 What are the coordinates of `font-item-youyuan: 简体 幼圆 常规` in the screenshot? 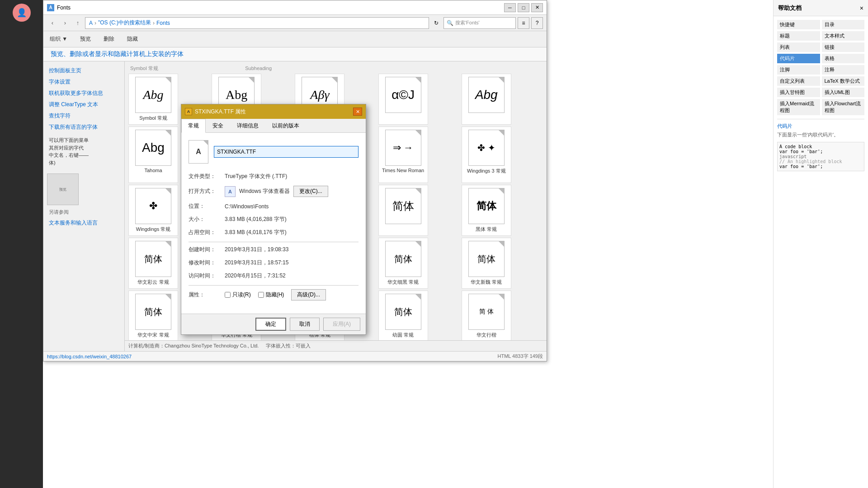 It's located at (403, 316).